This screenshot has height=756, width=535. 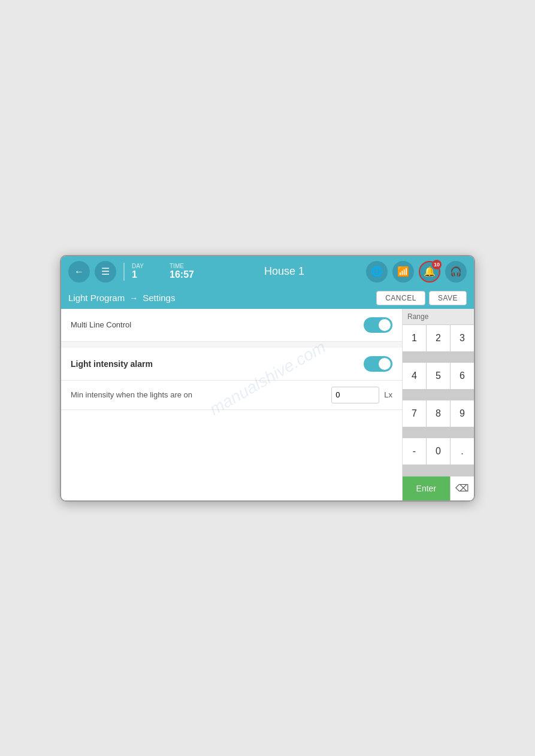 What do you see at coordinates (403, 272) in the screenshot?
I see `wifi-button: 📶` at bounding box center [403, 272].